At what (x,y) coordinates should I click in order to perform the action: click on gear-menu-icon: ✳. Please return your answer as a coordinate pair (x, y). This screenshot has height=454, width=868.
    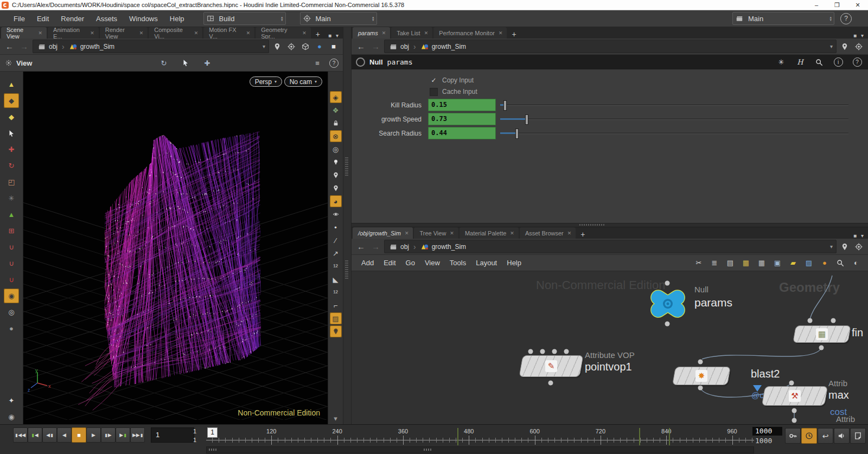
    Looking at the image, I should click on (781, 62).